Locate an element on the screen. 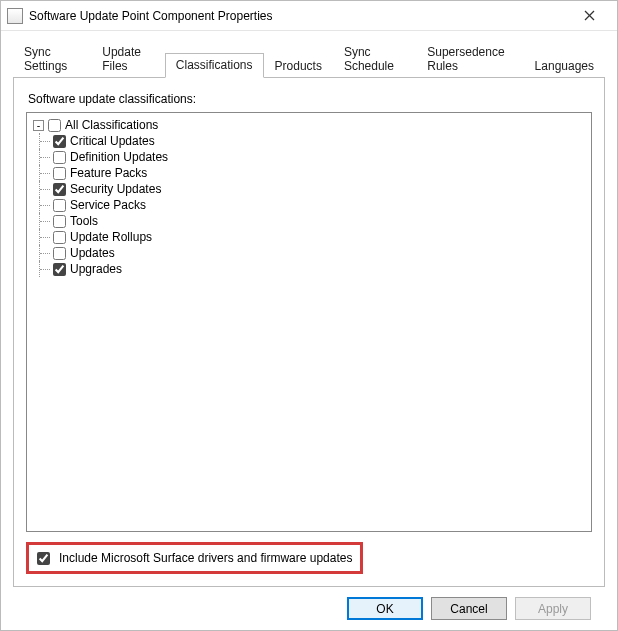 This screenshot has width=618, height=631. tree-checkbox-tools is located at coordinates (60, 222).